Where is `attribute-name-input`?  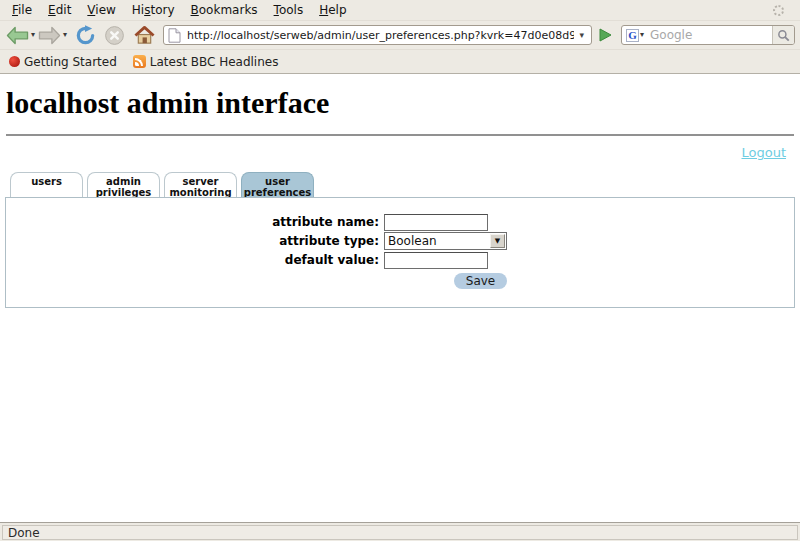
attribute-name-input is located at coordinates (436, 222).